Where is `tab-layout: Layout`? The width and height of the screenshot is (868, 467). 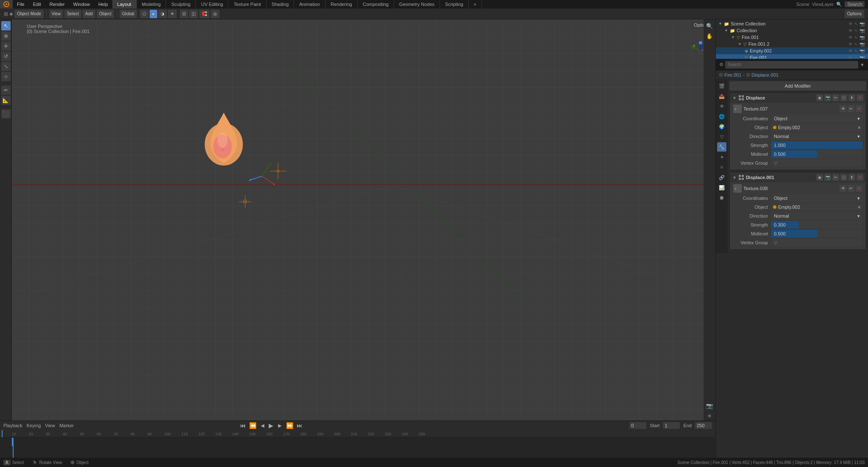 tab-layout: Layout is located at coordinates (125, 4).